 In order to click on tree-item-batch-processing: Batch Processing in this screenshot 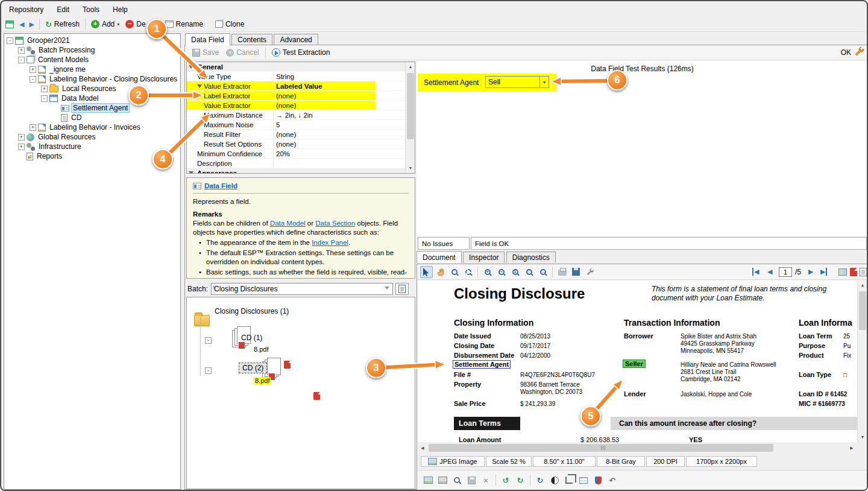, I will do `click(92, 50)`.